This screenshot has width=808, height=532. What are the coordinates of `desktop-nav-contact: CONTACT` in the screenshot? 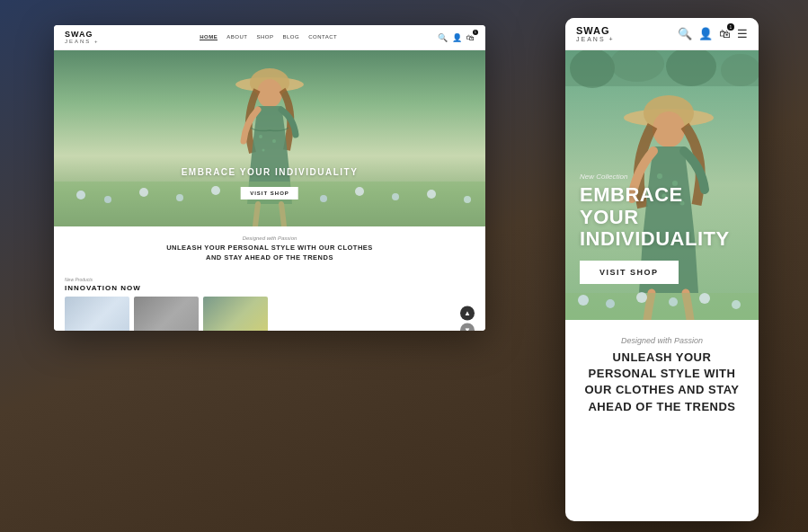 It's located at (323, 38).